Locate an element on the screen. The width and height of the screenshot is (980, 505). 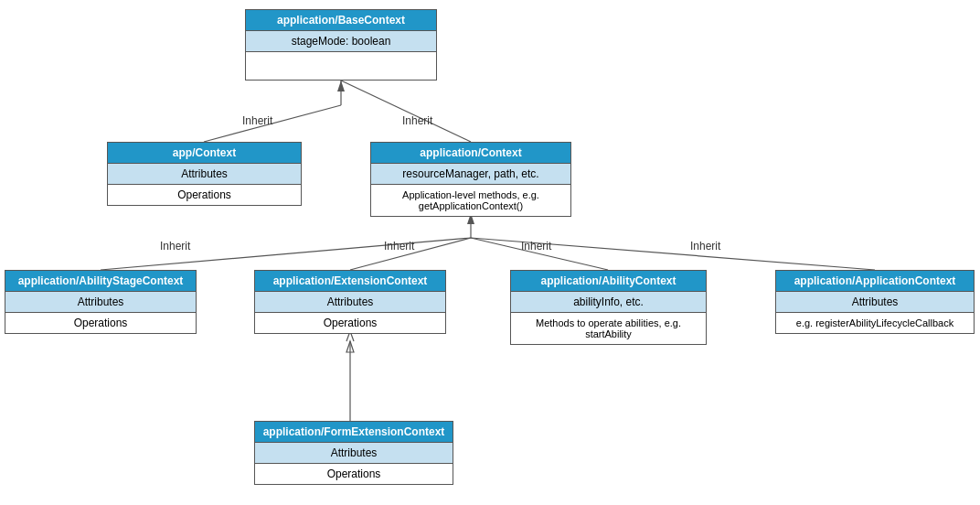
extension-context-operations: Operations is located at coordinates (350, 323).